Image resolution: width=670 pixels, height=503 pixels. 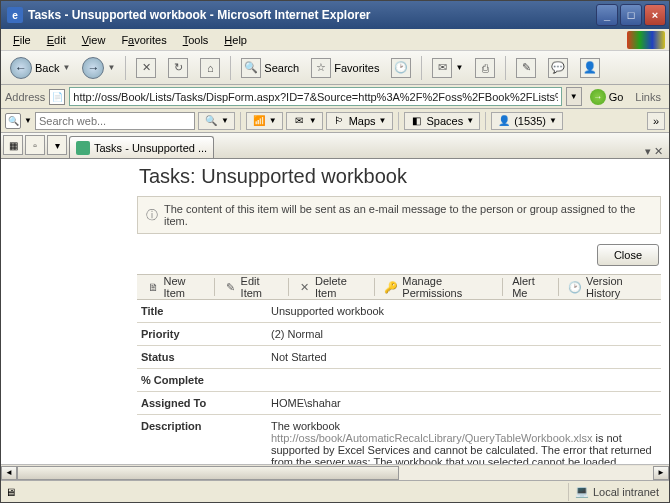 I want to click on field-value-priority: (2) Normal, so click(x=464, y=334).